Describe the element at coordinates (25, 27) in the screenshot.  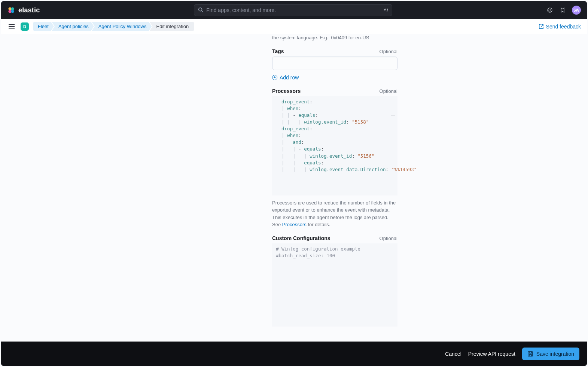
I see `space-selector: D` at that location.